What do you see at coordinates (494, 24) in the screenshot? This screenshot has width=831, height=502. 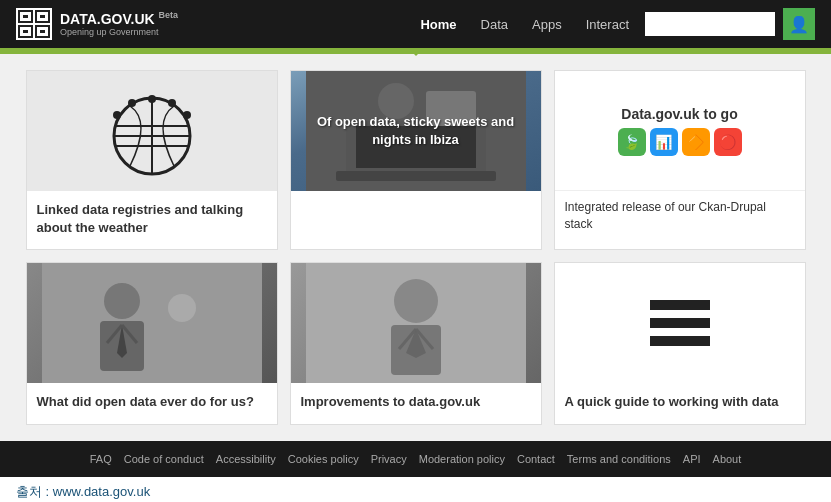 I see `nav-data: Data` at bounding box center [494, 24].